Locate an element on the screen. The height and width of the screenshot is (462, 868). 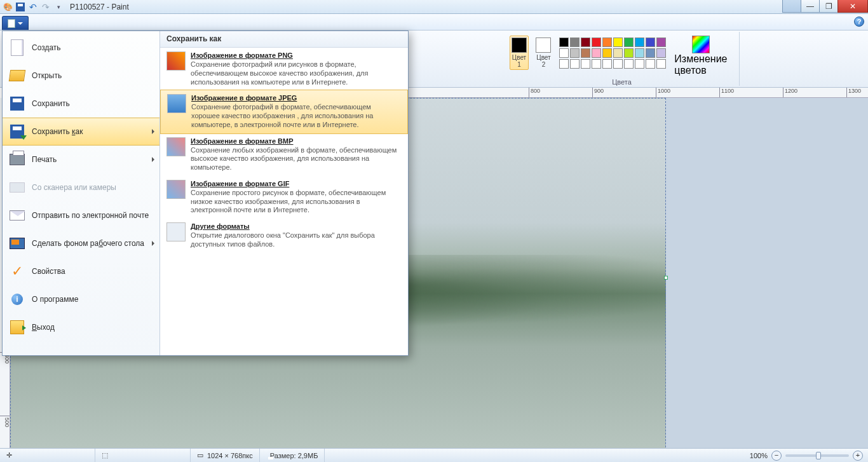
file-menu-item-label: Выход is located at coordinates (43, 327).